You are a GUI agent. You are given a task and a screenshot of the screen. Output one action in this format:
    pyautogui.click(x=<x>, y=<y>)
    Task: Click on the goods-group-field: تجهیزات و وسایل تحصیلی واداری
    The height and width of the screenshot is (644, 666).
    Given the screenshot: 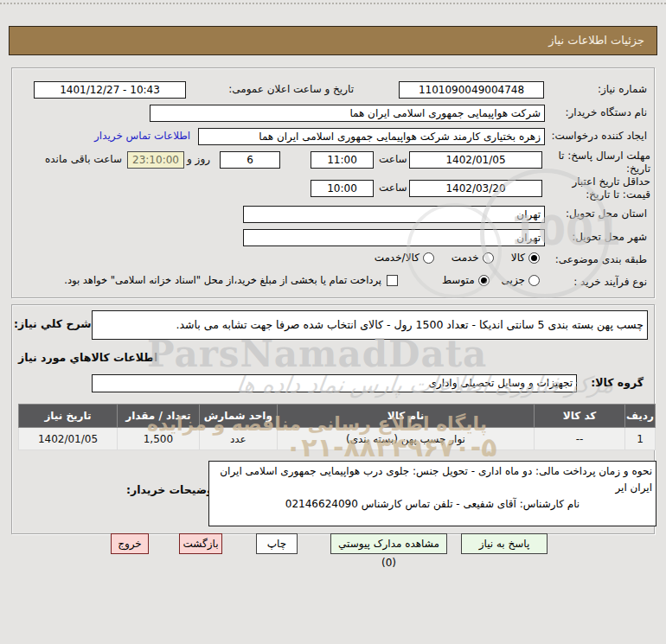 What is the action you would take?
    pyautogui.click(x=334, y=384)
    